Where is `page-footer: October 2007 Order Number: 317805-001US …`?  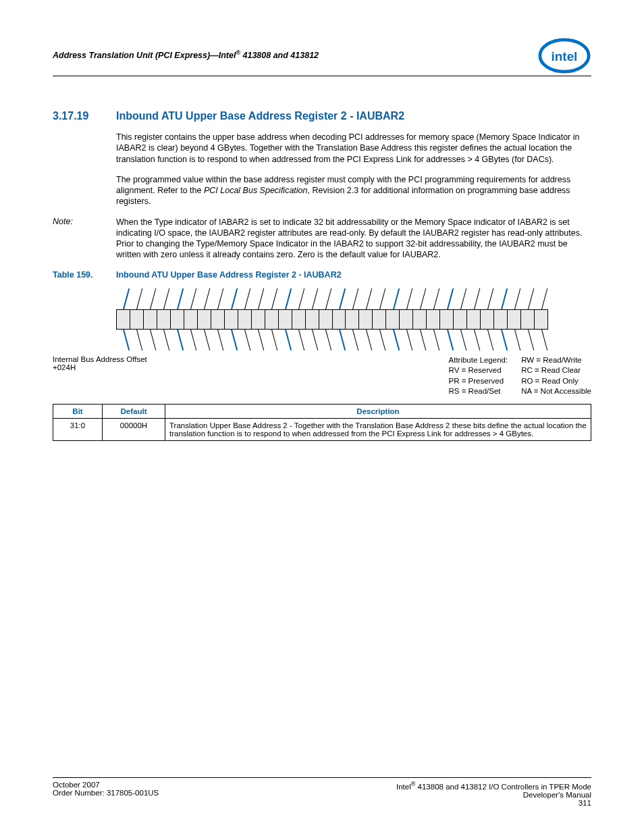
page-footer: October 2007 Order Number: 317805-001US … is located at coordinates (322, 792).